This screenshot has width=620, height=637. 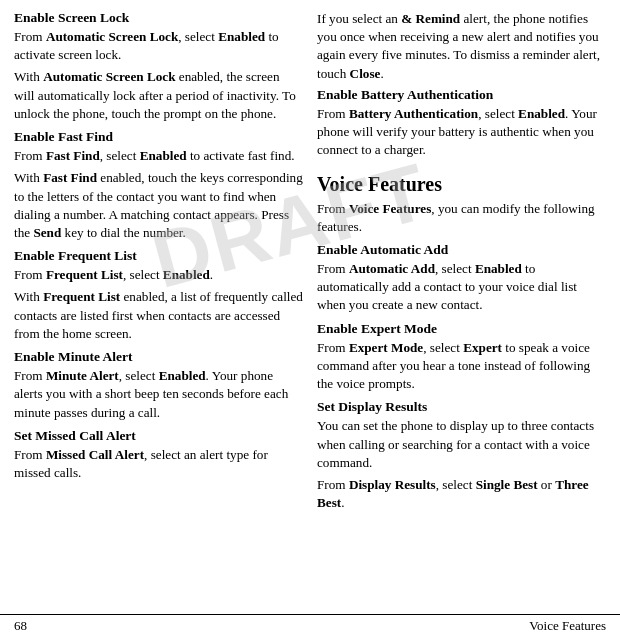 What do you see at coordinates (462, 366) in the screenshot?
I see `enable-expert-mode-p1: From Expert Mode, select Expert to speak…` at bounding box center [462, 366].